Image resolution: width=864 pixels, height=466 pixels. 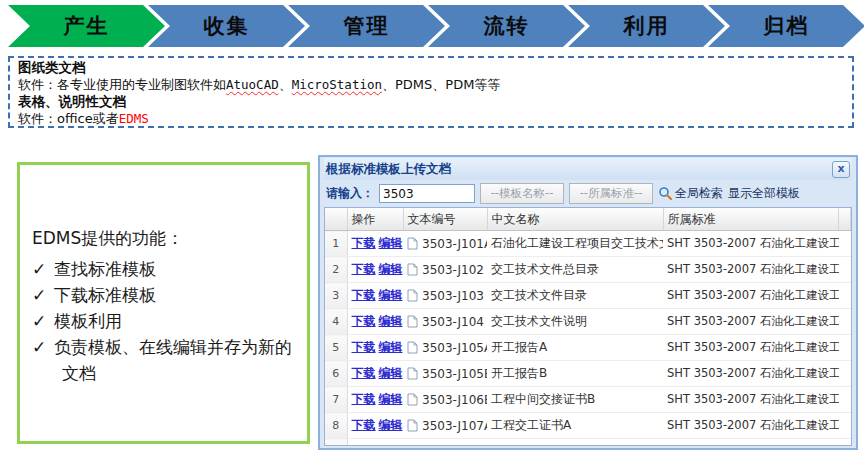 What do you see at coordinates (336, 322) in the screenshot?
I see `row-number: 4` at bounding box center [336, 322].